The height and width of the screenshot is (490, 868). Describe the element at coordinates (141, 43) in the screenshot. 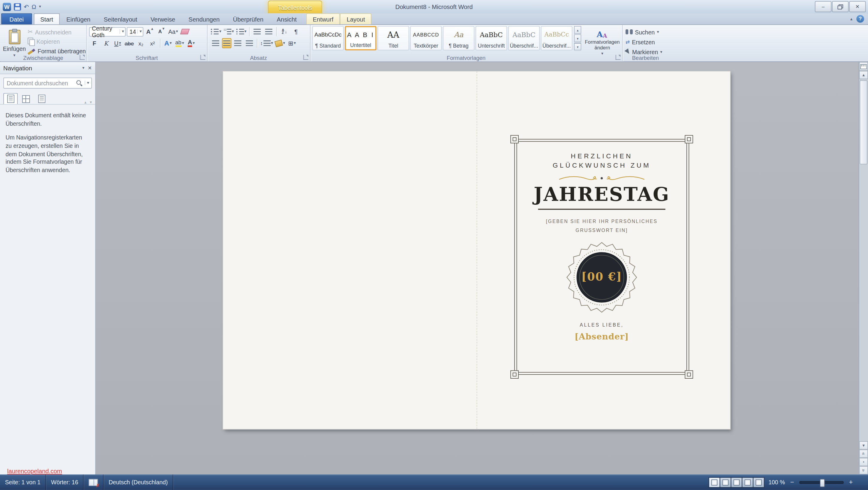

I see `subscript-button: x₂` at that location.